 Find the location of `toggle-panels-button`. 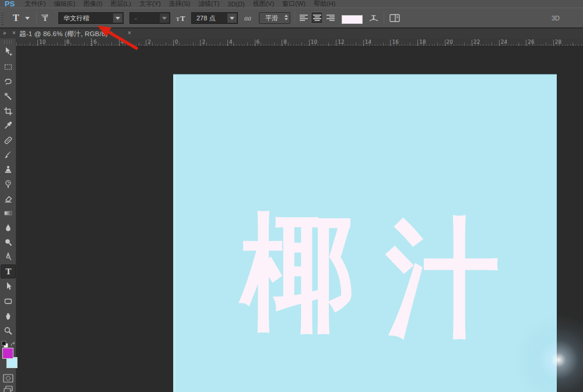

toggle-panels-button is located at coordinates (395, 18).